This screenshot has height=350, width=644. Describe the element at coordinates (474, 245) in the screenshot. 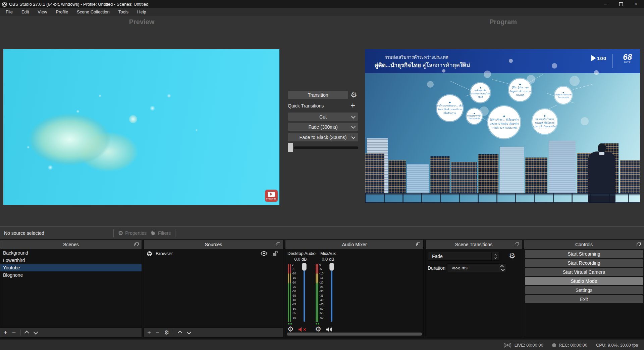

I see `scene-transitions-header: Scene Transitions` at that location.